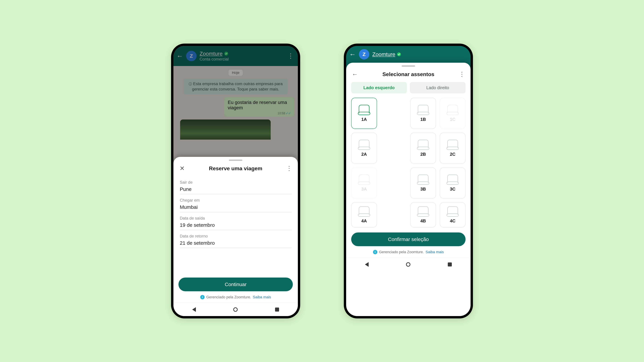 Image resolution: width=644 pixels, height=362 pixels. I want to click on back-icon: ←, so click(355, 74).